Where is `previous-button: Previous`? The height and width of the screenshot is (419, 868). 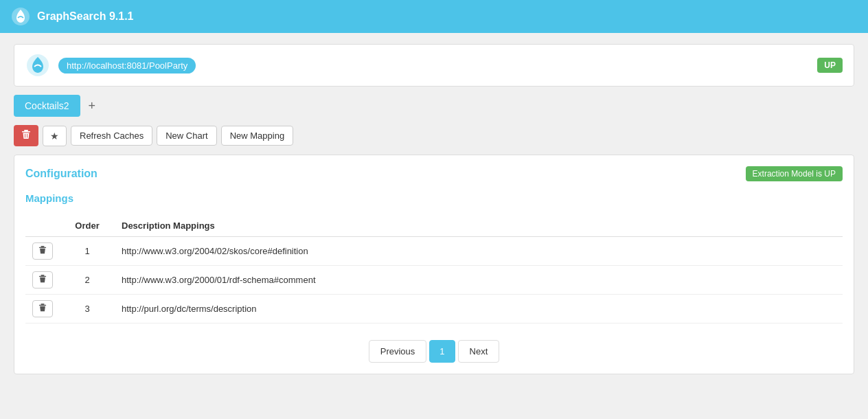 previous-button: Previous is located at coordinates (398, 352).